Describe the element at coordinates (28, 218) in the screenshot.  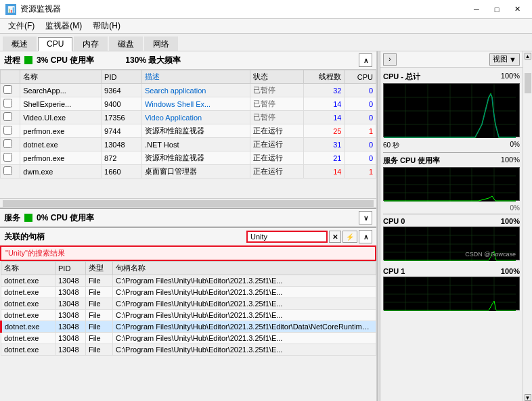
I see `service-cpu-indicator` at that location.